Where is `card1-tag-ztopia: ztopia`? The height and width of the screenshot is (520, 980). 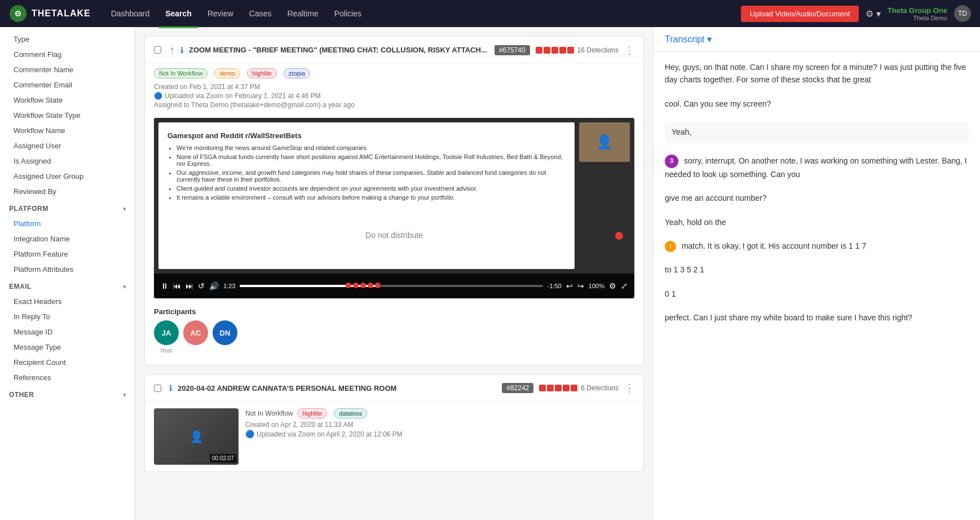
card1-tag-ztopia: ztopia is located at coordinates (297, 73).